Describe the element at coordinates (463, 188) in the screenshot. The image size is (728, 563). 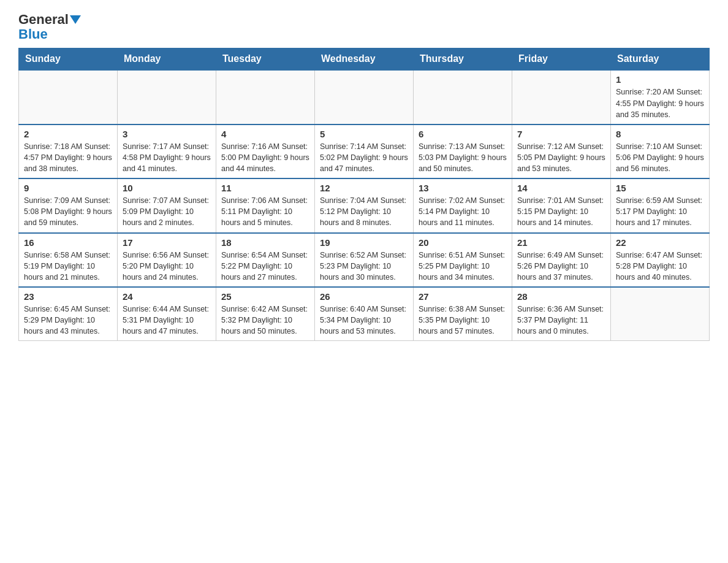
I see `day-number: 13` at that location.